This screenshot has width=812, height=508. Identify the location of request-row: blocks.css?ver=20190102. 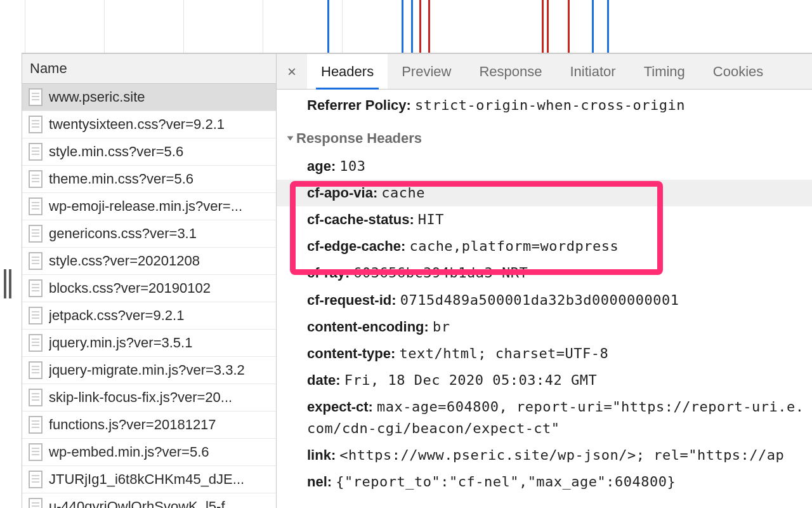
(149, 288).